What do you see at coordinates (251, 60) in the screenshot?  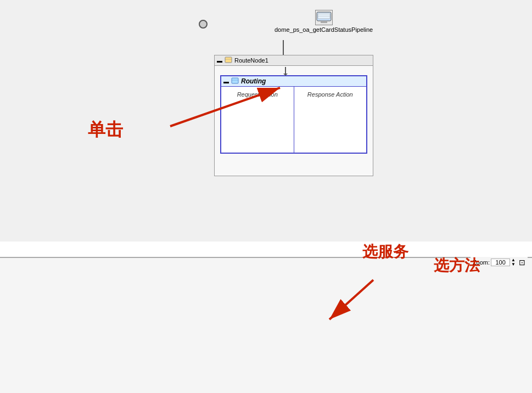 I see `route-node-title: RouteNode1` at bounding box center [251, 60].